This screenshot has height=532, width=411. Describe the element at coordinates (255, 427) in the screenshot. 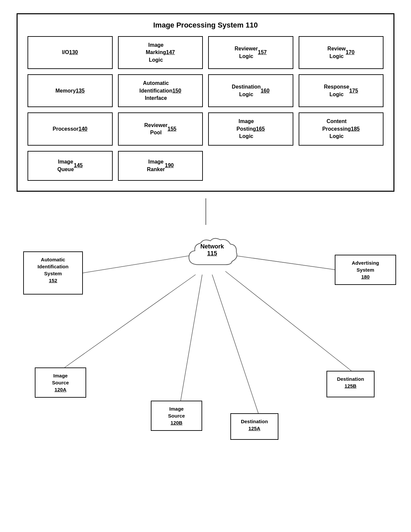

I see `net-box-destination-a: Destination125A` at that location.